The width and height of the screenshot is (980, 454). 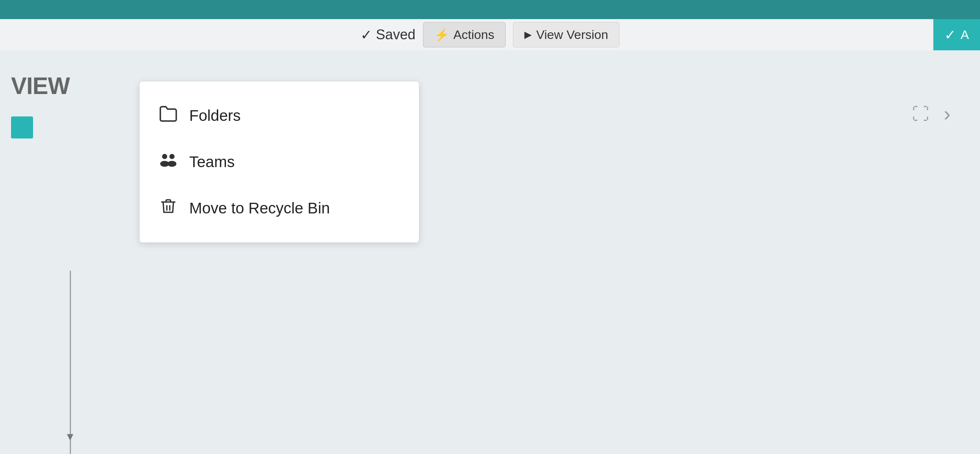 What do you see at coordinates (388, 35) in the screenshot?
I see `saved-indicator: ✓ Saved` at bounding box center [388, 35].